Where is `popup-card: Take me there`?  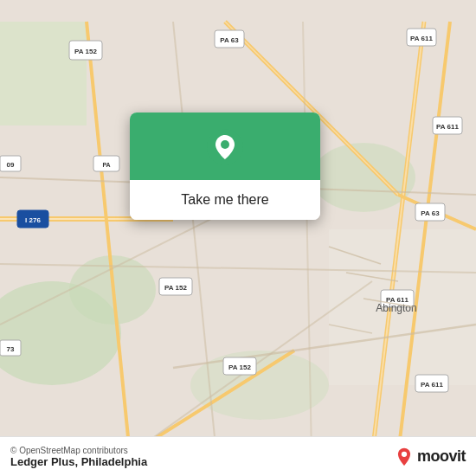 popup-card: Take me there is located at coordinates (225, 166).